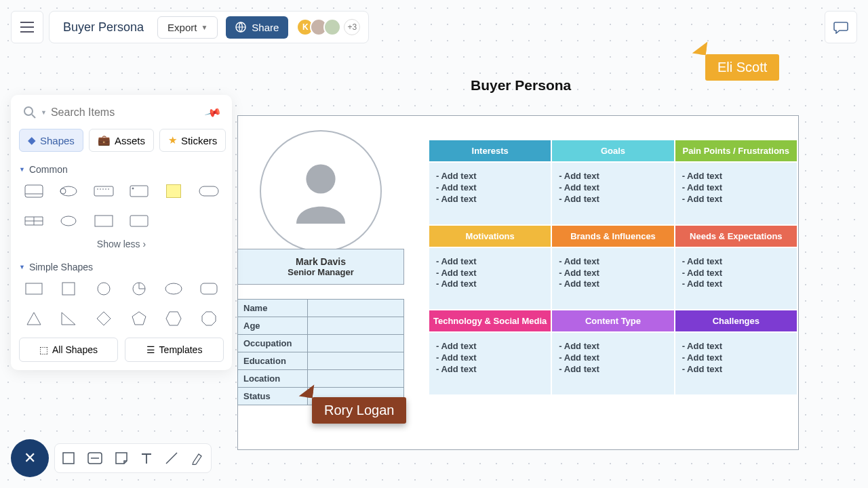  What do you see at coordinates (139, 221) in the screenshot?
I see `shape-rect-alt-icon` at bounding box center [139, 221].